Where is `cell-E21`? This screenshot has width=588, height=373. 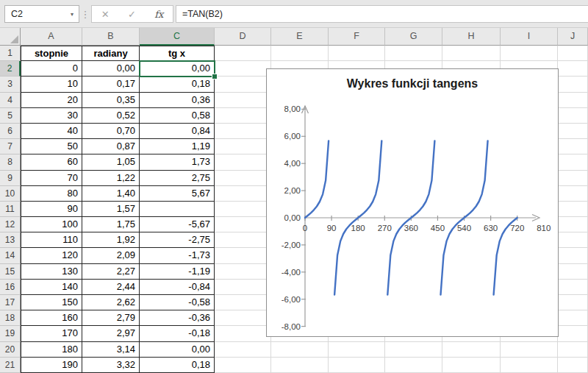 cell-E21 is located at coordinates (300, 365).